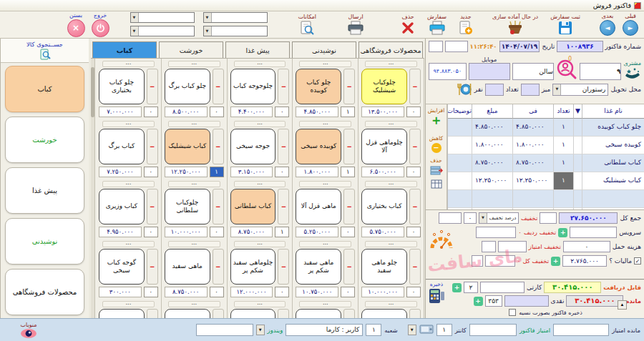 This screenshot has width=644, height=341. What do you see at coordinates (29, 330) in the screenshot?
I see `menu-finder-button: منویاب` at bounding box center [29, 330].